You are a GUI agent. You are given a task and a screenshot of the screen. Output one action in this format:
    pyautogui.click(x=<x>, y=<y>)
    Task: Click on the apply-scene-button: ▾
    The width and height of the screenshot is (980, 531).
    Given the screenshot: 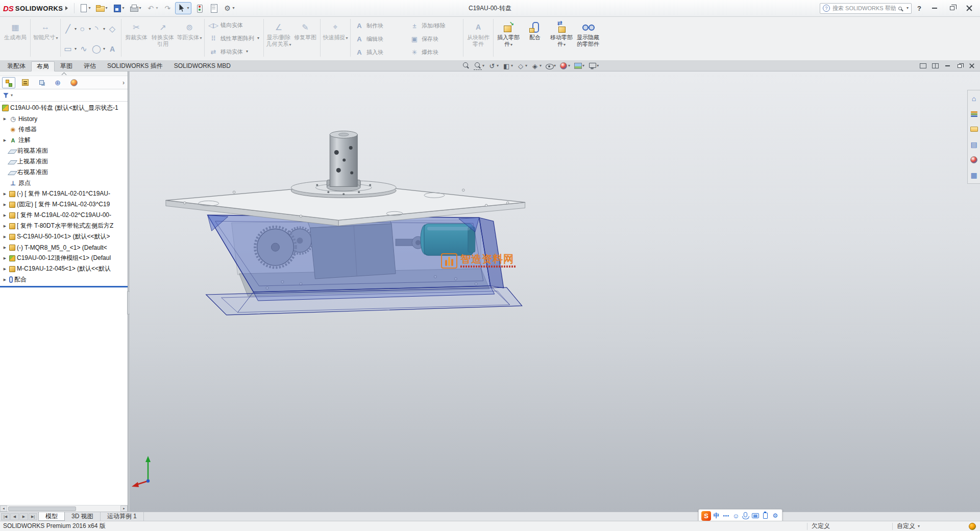 What is the action you would take?
    pyautogui.click(x=579, y=66)
    